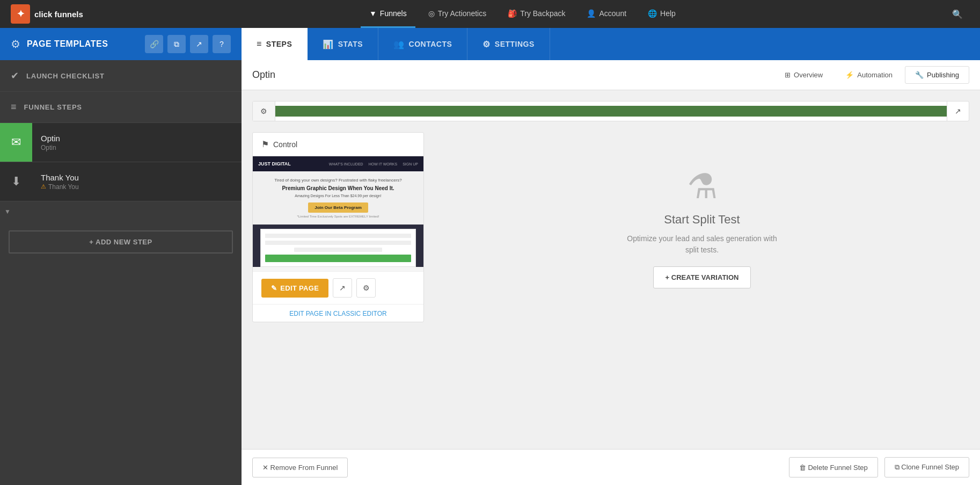  I want to click on thank-you-step-icon-area: ⬇, so click(16, 182).